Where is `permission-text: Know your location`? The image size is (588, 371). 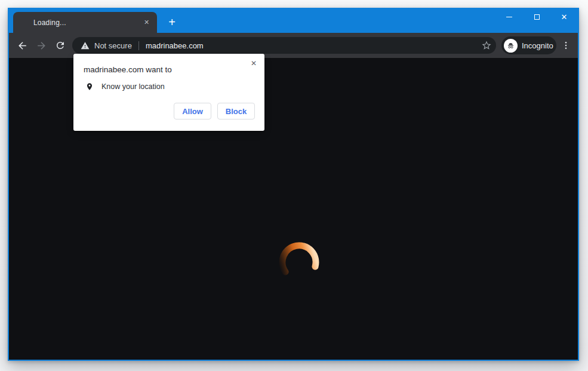 permission-text: Know your location is located at coordinates (133, 87).